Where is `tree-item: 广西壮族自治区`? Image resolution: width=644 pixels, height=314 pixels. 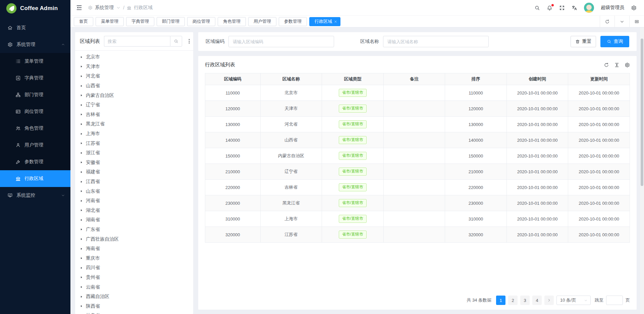
tree-item: 广西壮族自治区 is located at coordinates (134, 239).